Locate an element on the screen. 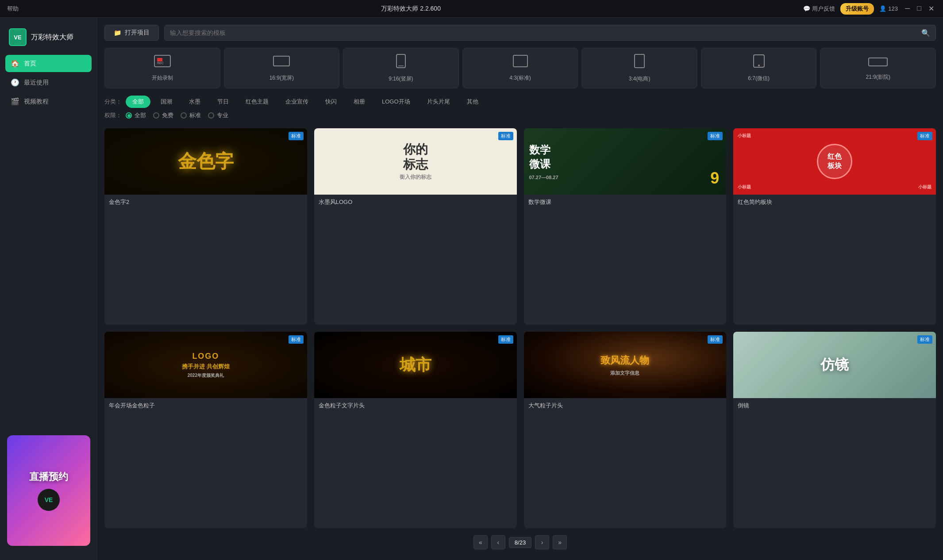 The image size is (943, 560). page-first-button: « is located at coordinates (481, 542).